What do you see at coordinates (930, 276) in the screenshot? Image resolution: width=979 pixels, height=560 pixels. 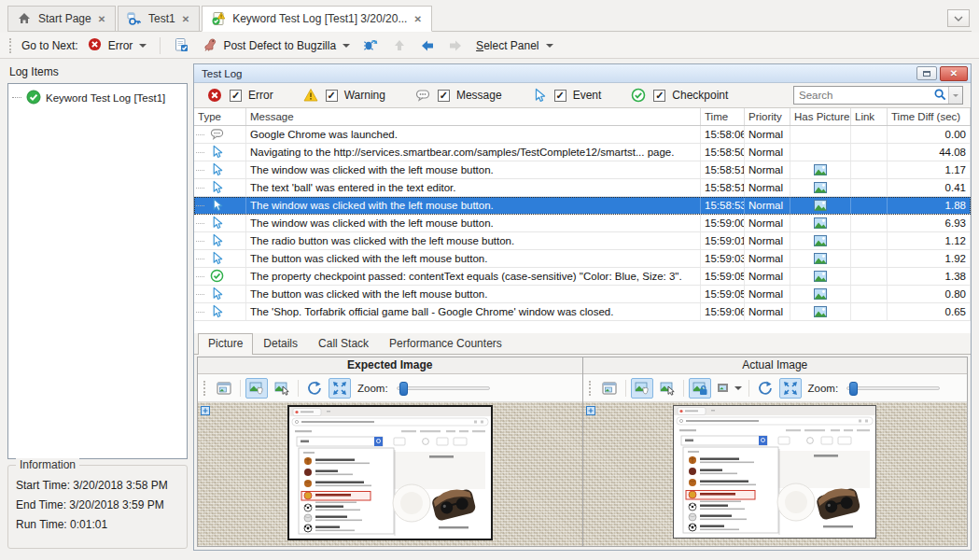 I see `row-time-diff: 1.38` at bounding box center [930, 276].